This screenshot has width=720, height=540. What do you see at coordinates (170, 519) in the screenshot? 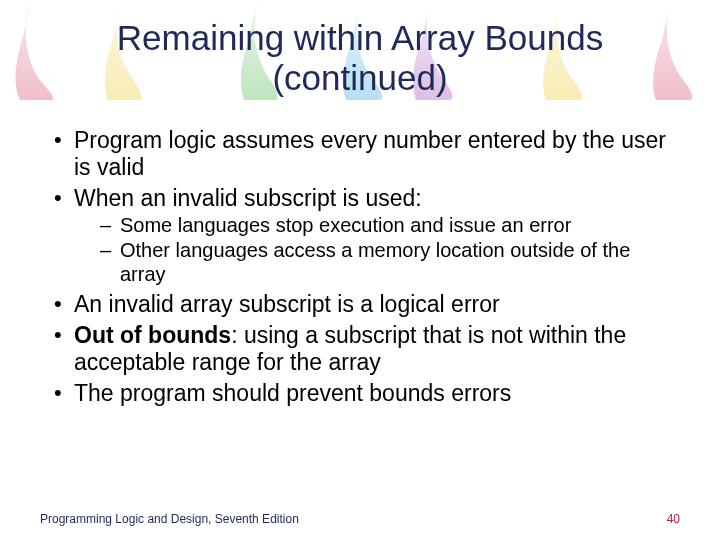
I see `footer-book-title: Programming Logic and Design, Seventh Ed…` at bounding box center [170, 519].